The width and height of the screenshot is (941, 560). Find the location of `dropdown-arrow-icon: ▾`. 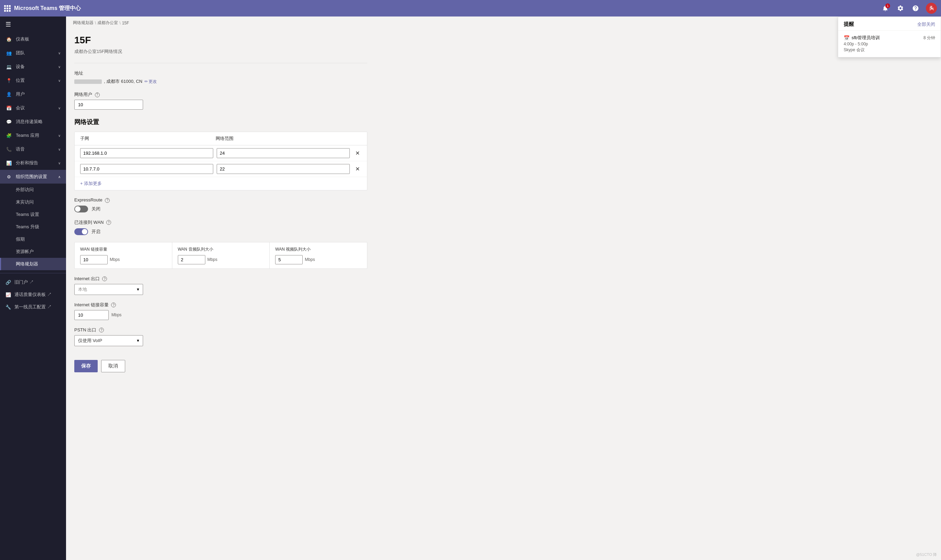

dropdown-arrow-icon: ▾ is located at coordinates (138, 289).